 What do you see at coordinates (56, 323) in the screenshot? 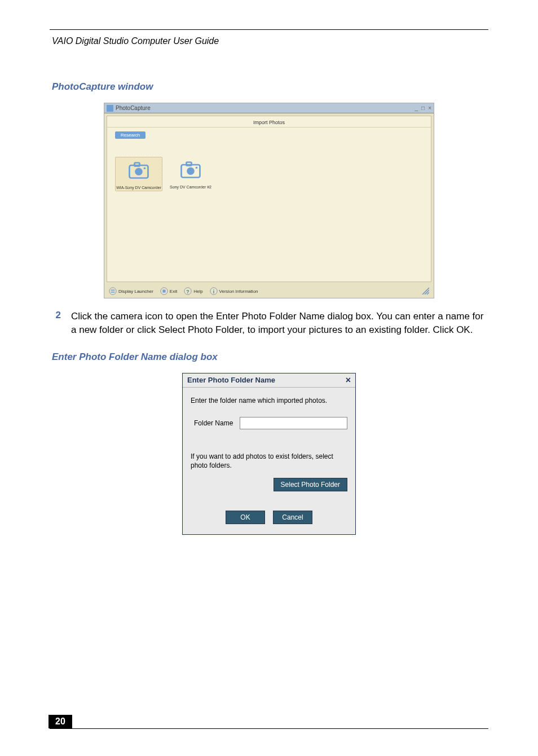
I see `step-number: 2` at bounding box center [56, 323].